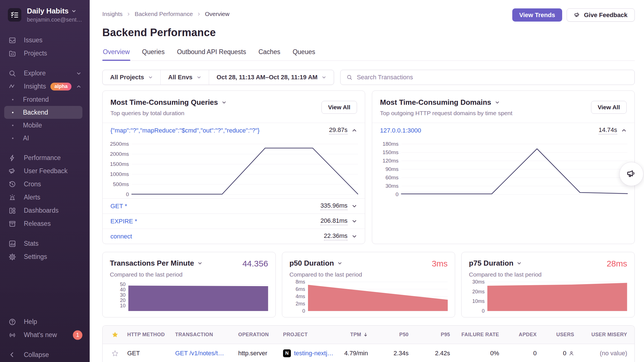  I want to click on sidebar-nav: Issues Projects Explore Insights alpha F…, so click(45, 148).